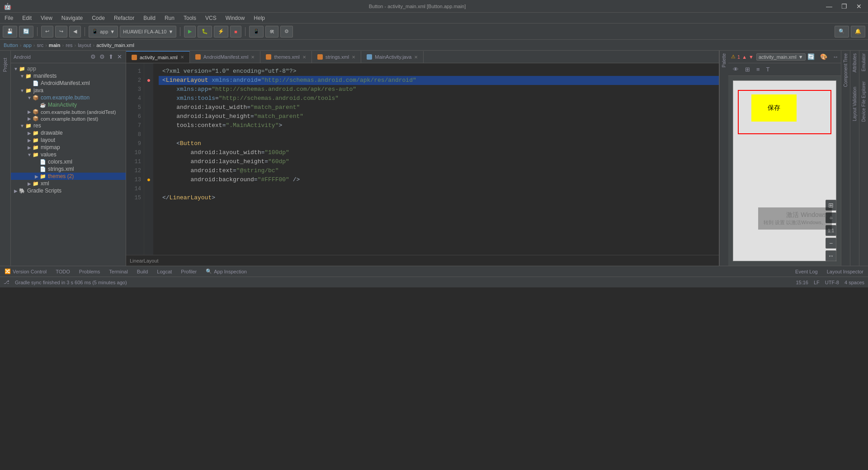 This screenshot has width=868, height=470. I want to click on bottom-tab-version-control: 🔀 Version Control, so click(25, 272).